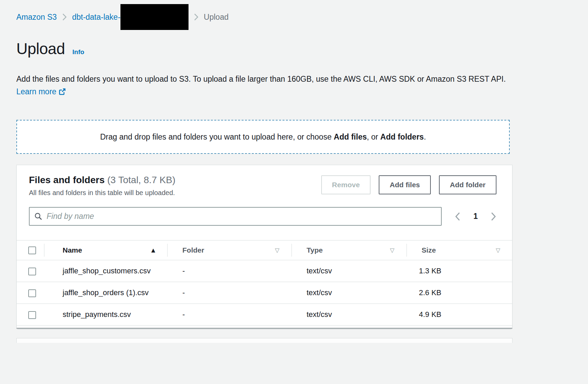 The width and height of the screenshot is (588, 384). What do you see at coordinates (405, 185) in the screenshot?
I see `add-files-button: Add files` at bounding box center [405, 185].